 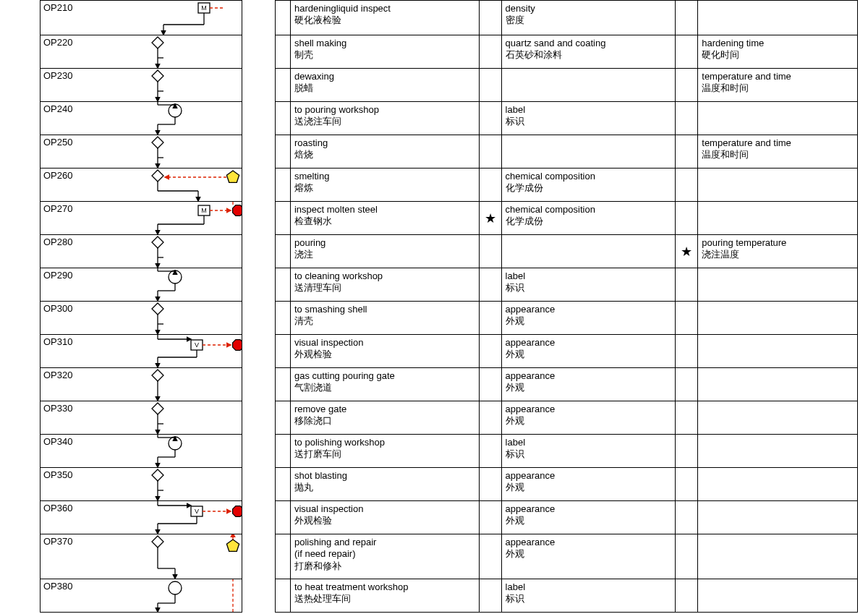 What do you see at coordinates (385, 17) in the screenshot?
I see `desc-cell: hardeningliquid inspect硬化液检验` at bounding box center [385, 17].